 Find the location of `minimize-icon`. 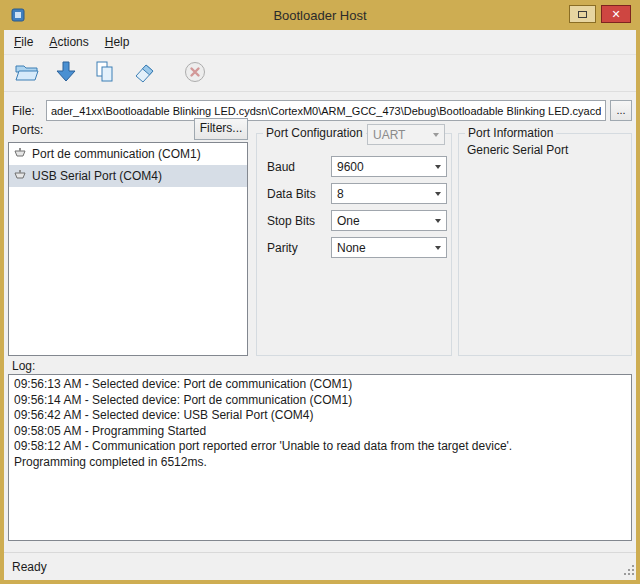

minimize-icon is located at coordinates (582, 14).